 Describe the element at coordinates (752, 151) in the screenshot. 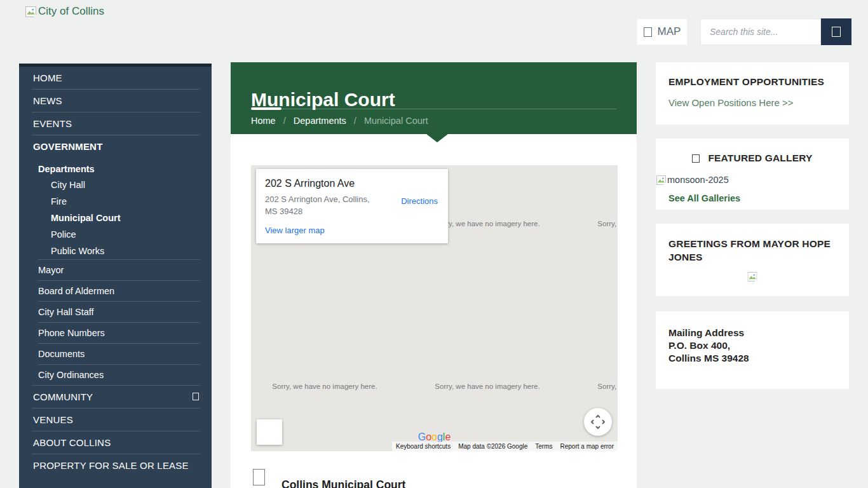

I see `featured-gallery-header: FEATURED GALLERY` at that location.